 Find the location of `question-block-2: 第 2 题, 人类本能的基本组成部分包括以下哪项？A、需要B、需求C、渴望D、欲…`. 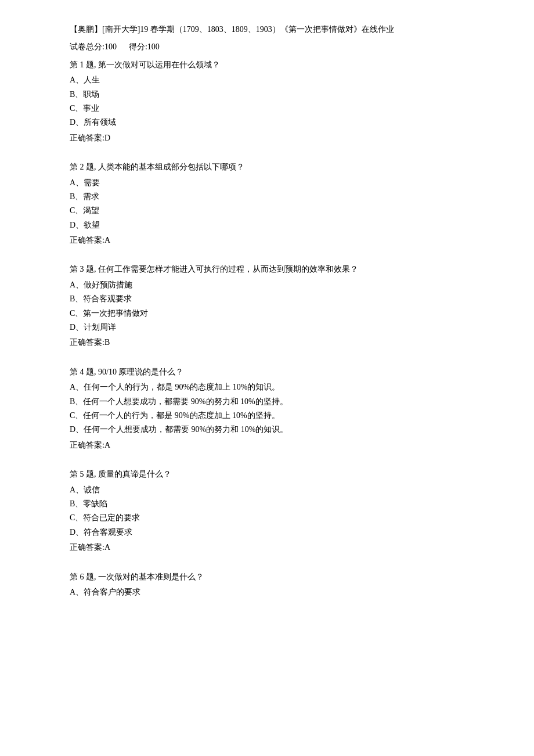

question-block-2: 第 2 题, 人类本能的基本组成部分包括以下哪项？A、需要B、需求C、渴望D、欲… is located at coordinates (267, 204).